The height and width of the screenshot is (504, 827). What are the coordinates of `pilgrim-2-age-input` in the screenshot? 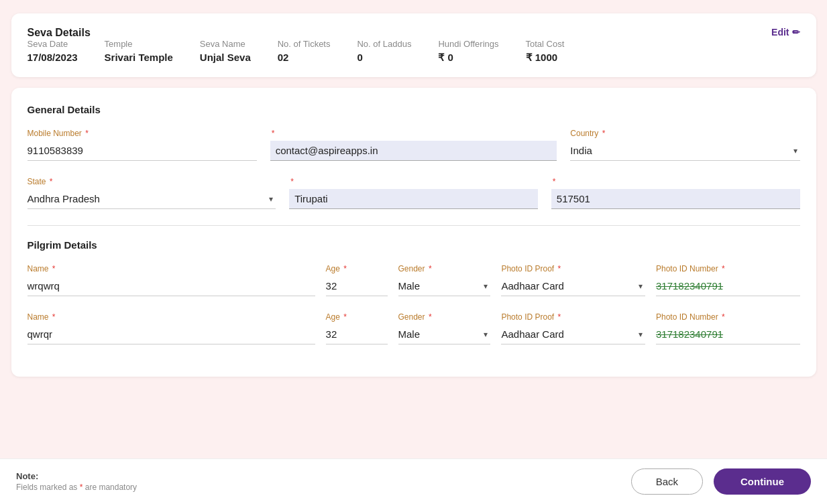 It's located at (357, 334).